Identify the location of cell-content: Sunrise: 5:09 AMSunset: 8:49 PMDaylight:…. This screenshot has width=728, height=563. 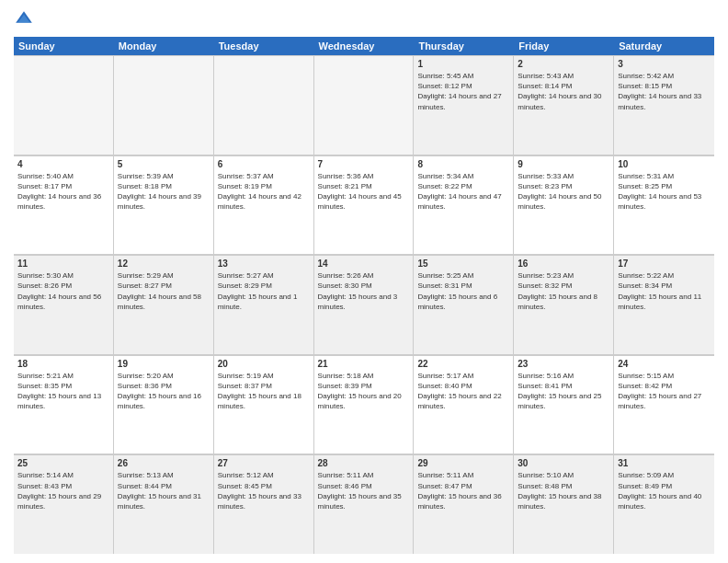
(664, 491).